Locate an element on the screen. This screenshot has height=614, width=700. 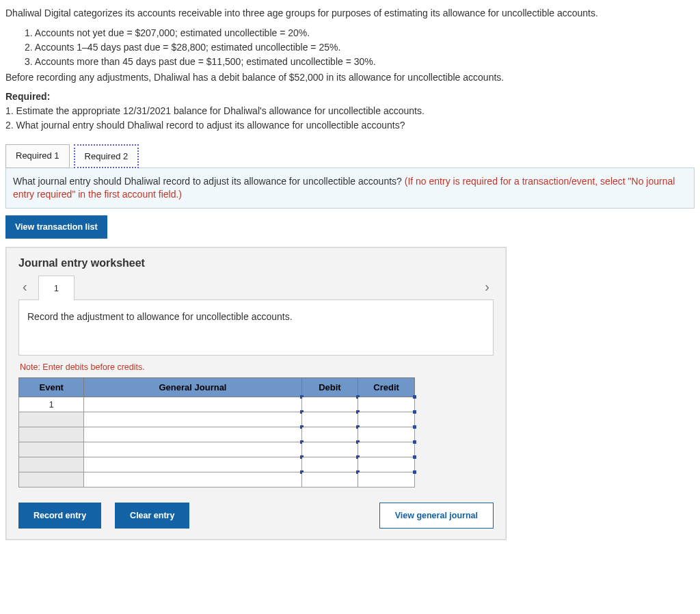
worksheet-nav: ‹ 1 › is located at coordinates (256, 287).